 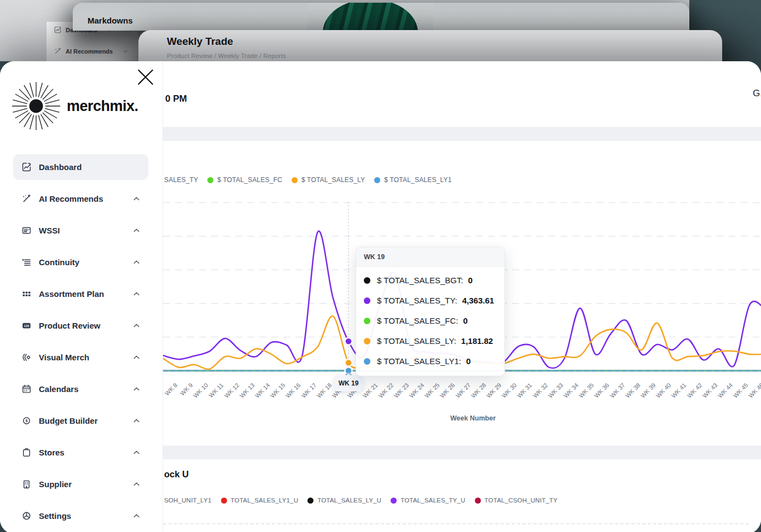 What do you see at coordinates (82, 453) in the screenshot?
I see `sidebar-item-label: Stores` at bounding box center [82, 453].